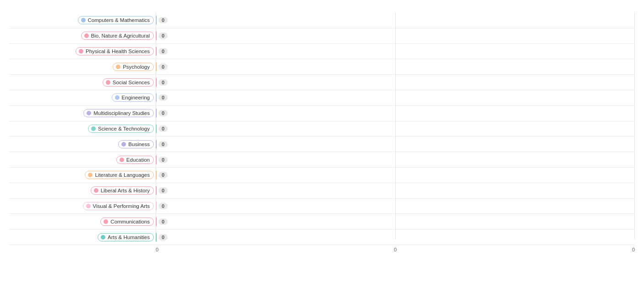  I want to click on bar-label-text: Business, so click(139, 144).